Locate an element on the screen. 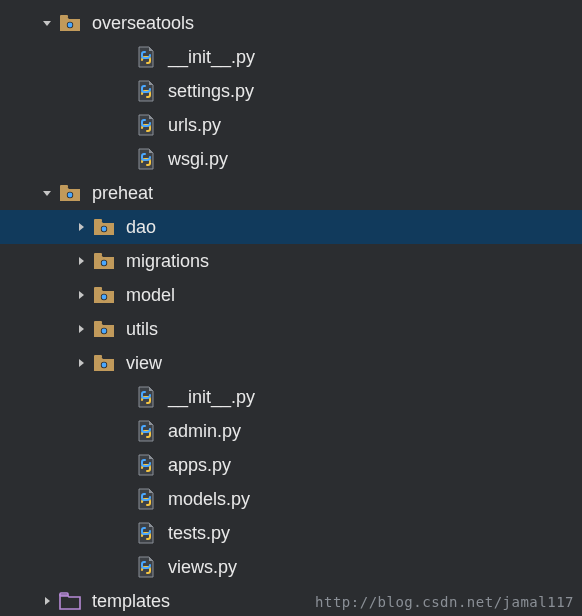 Image resolution: width=582 pixels, height=616 pixels. tree-item-label: preheat is located at coordinates (122, 194).